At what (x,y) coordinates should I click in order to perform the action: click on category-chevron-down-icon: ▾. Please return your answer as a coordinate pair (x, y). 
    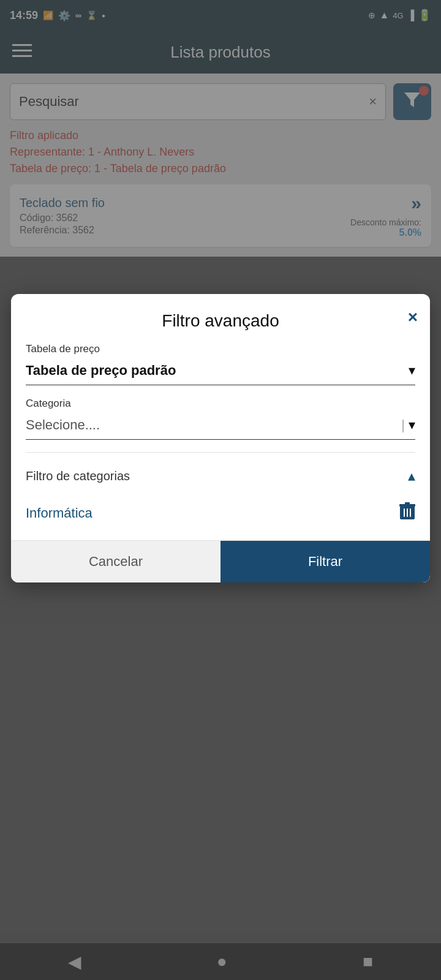
    Looking at the image, I should click on (412, 425).